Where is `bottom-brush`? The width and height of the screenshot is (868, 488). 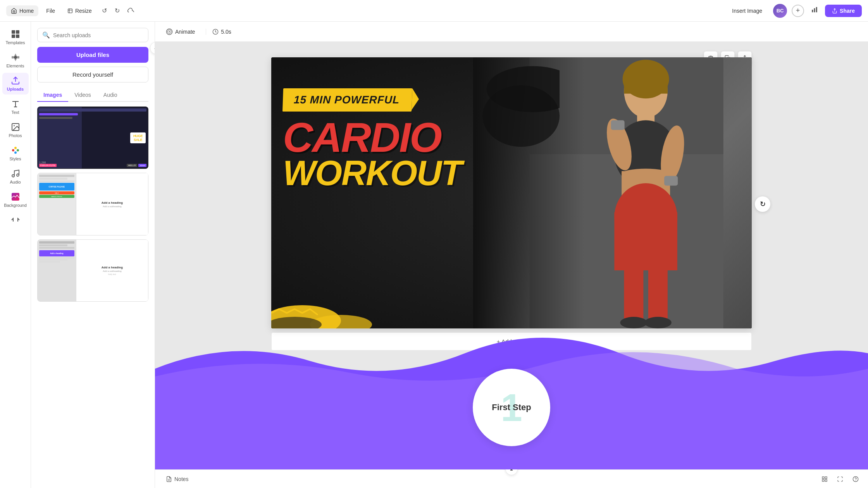
bottom-brush is located at coordinates (339, 309).